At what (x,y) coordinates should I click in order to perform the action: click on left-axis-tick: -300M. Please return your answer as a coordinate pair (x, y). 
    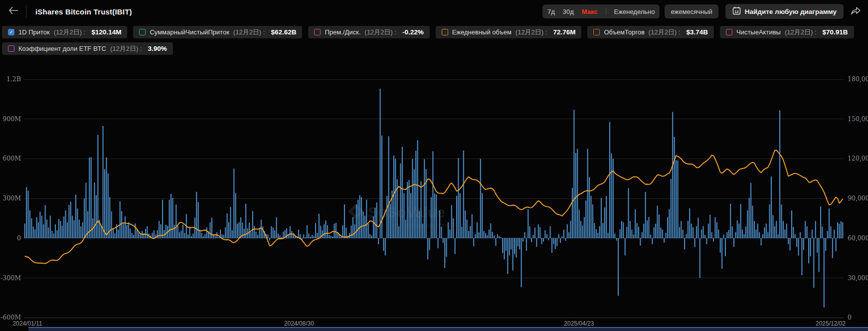
    Looking at the image, I should click on (11, 278).